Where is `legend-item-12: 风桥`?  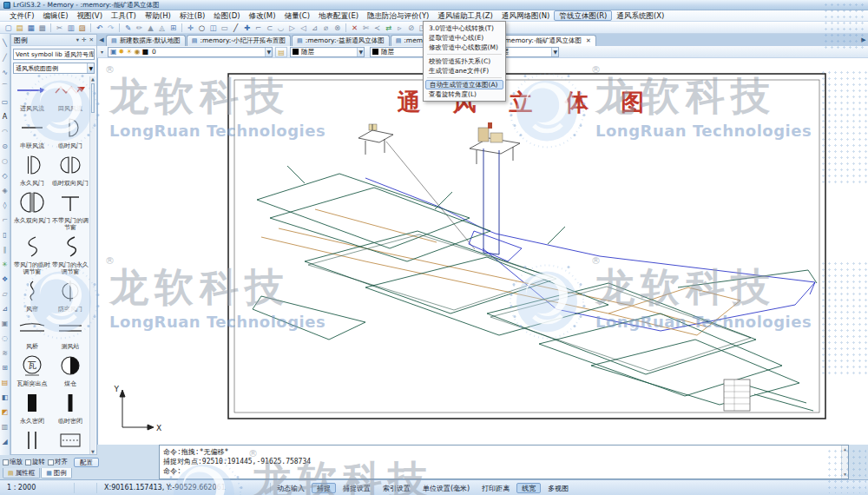 legend-item-12: 风桥 is located at coordinates (32, 333).